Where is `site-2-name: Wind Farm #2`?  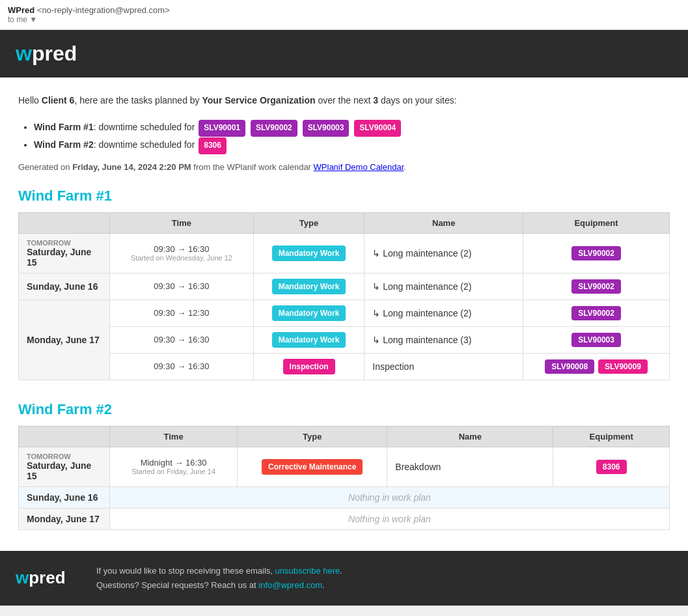
site-2-name: Wind Farm #2 is located at coordinates (64, 145).